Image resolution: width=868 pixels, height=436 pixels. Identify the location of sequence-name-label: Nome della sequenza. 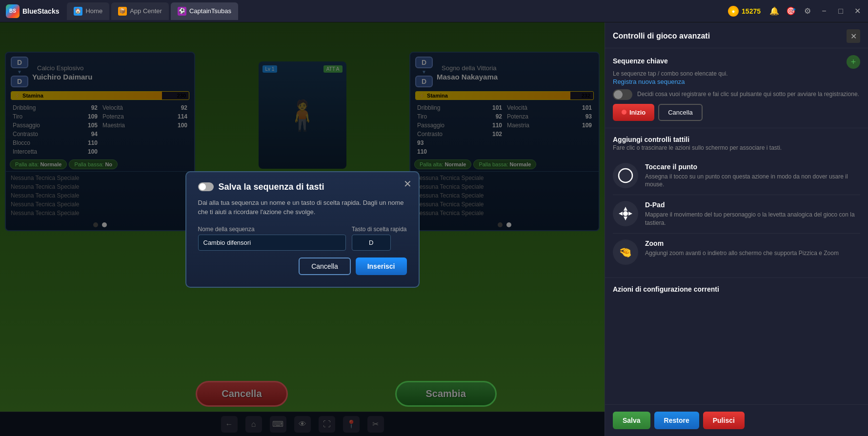
(272, 229).